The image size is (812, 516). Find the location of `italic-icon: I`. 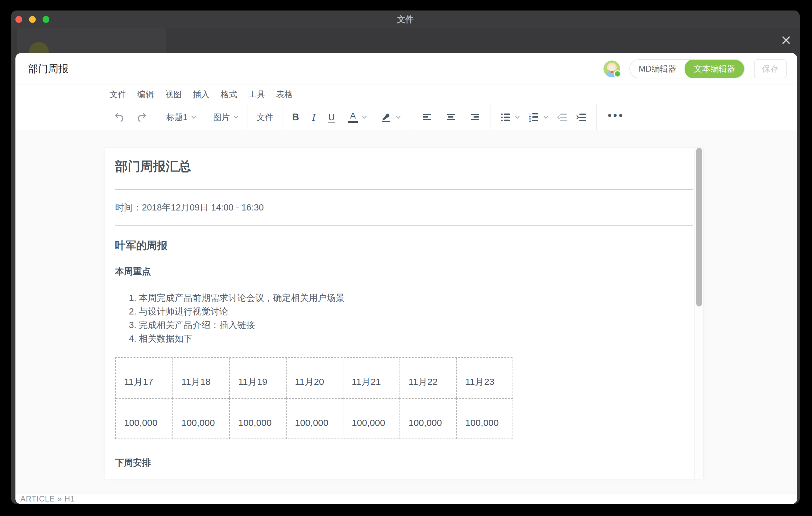

italic-icon: I is located at coordinates (314, 117).